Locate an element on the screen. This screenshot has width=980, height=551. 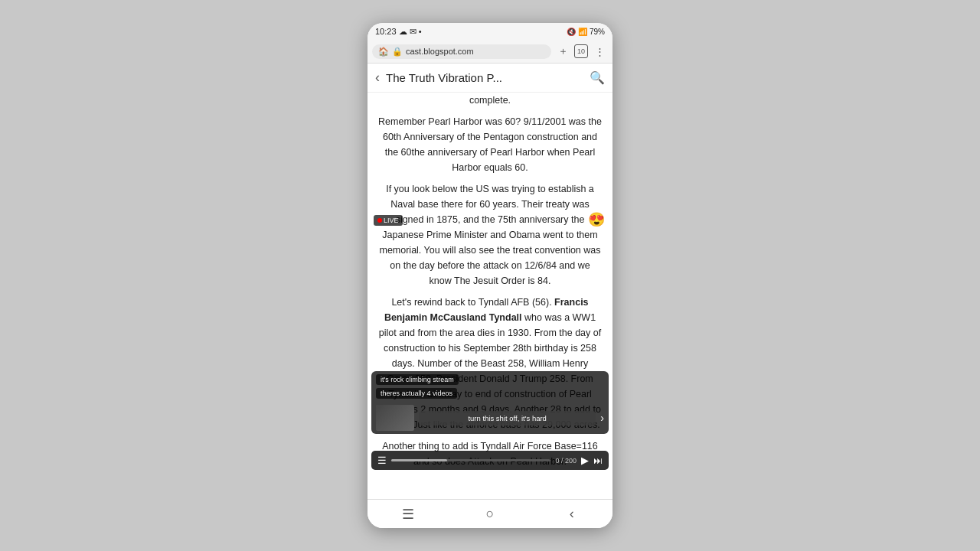
nav-back-button: ‹ is located at coordinates (572, 514).